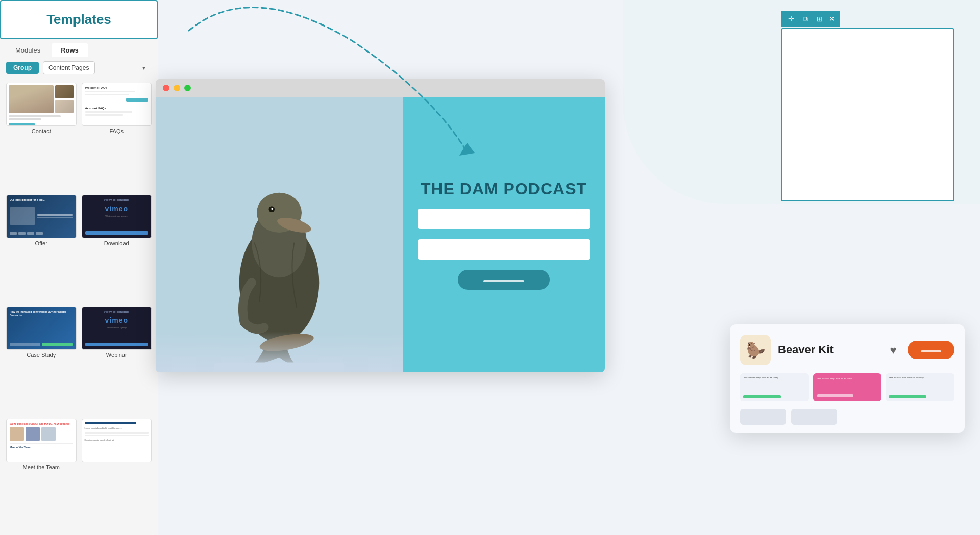 This screenshot has height=535, width=980. What do you see at coordinates (117, 136) in the screenshot?
I see `template-card-faqs: Welcome FAQs Account FAQs FAQs` at bounding box center [117, 136].